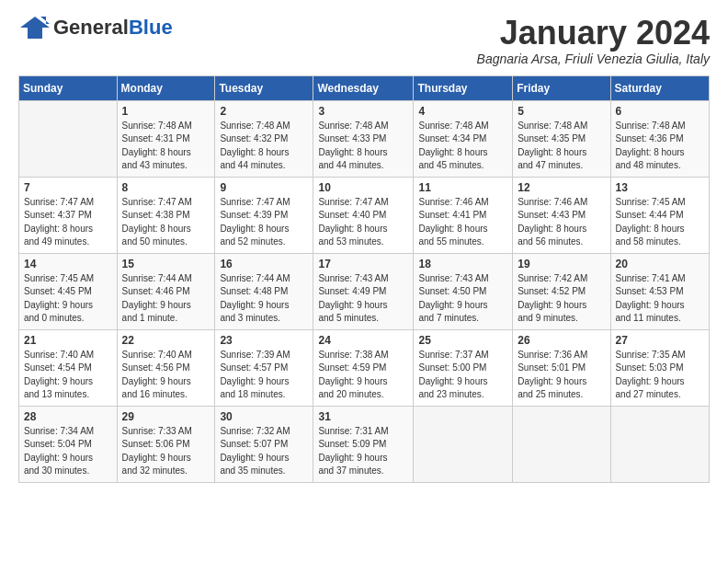 The image size is (728, 563). What do you see at coordinates (68, 215) in the screenshot?
I see `calendar-cell: 7Sunrise: 7:47 AM Sunset: 4:37 PM Daylig…` at bounding box center [68, 215].